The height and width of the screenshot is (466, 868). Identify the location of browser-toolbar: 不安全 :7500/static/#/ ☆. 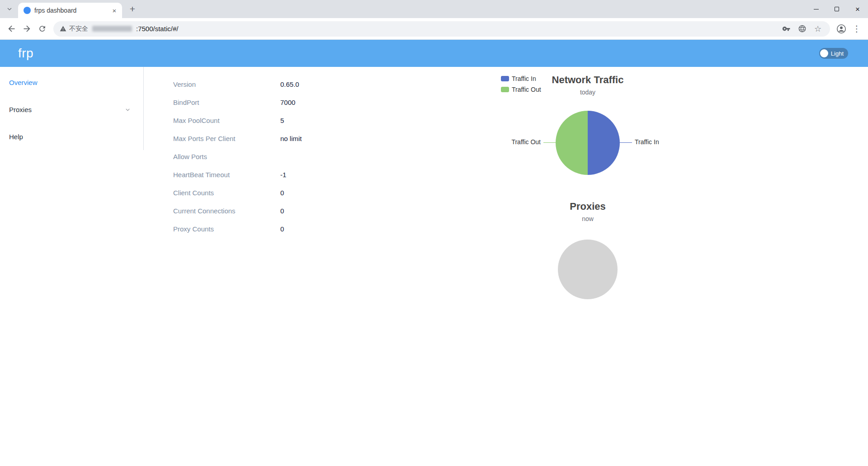
(434, 29).